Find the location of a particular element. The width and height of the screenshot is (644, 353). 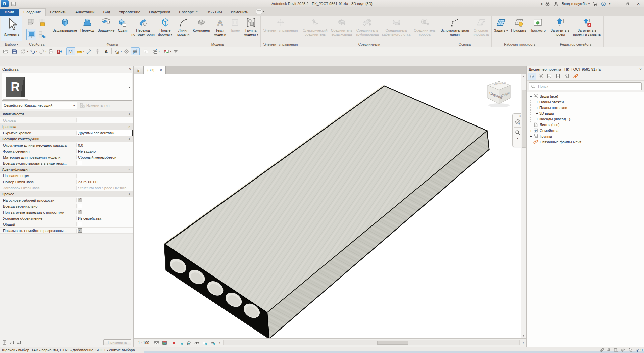

tree-item-планы-этажей: +Планы этажей is located at coordinates (585, 102).